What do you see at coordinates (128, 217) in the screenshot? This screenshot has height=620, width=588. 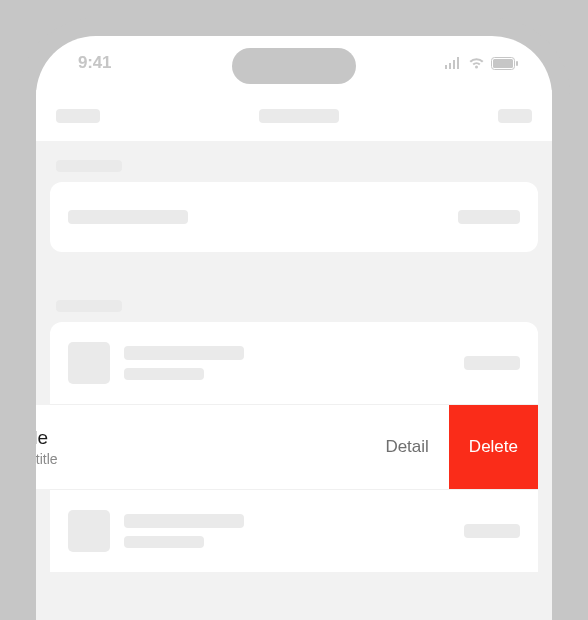 I see `row-title-placeholder` at bounding box center [128, 217].